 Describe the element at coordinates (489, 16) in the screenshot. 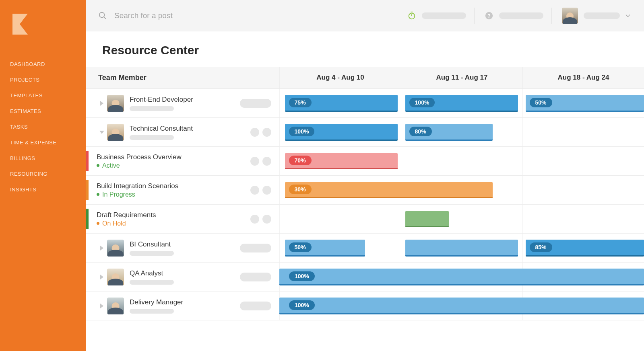

I see `help-icon: ?` at that location.